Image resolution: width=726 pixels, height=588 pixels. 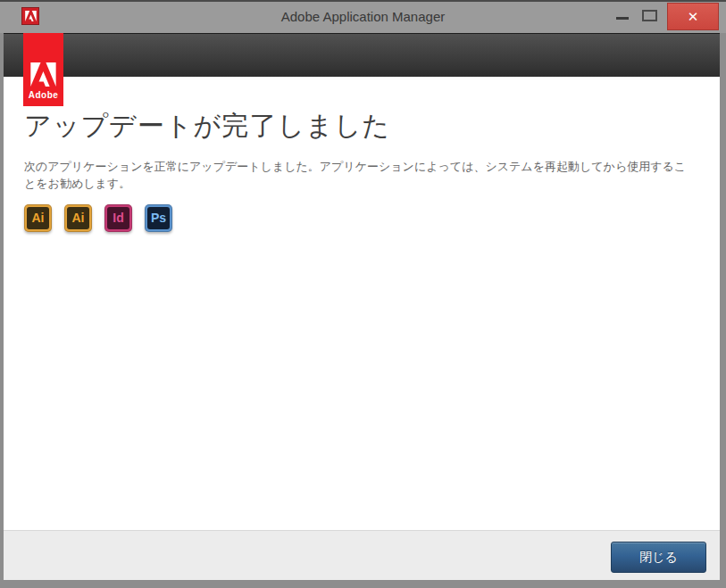 I want to click on brand-header, so click(x=362, y=55).